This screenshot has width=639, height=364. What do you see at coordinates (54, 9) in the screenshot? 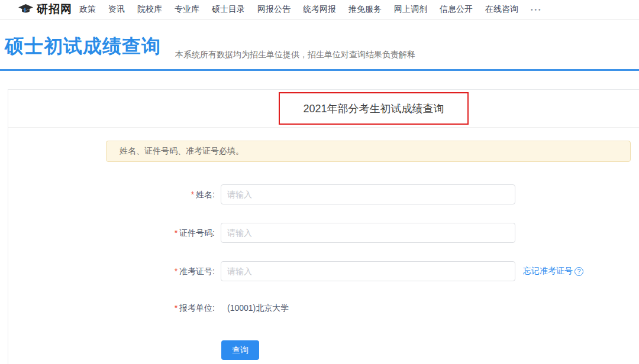
I see `site-logo-text: 研招网` at bounding box center [54, 9].